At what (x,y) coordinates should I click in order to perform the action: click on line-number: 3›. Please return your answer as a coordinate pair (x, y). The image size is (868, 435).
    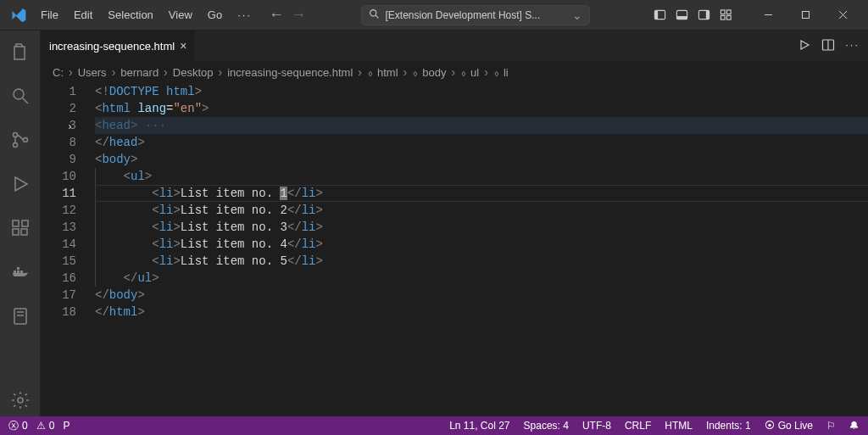
    Looking at the image, I should click on (58, 125).